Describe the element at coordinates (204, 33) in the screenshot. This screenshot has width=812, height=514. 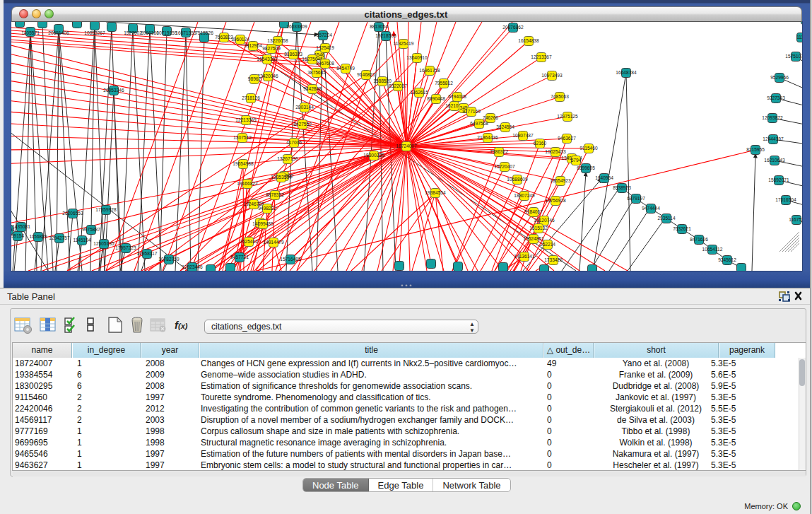
I see `svg-text: 7515526` at that location.